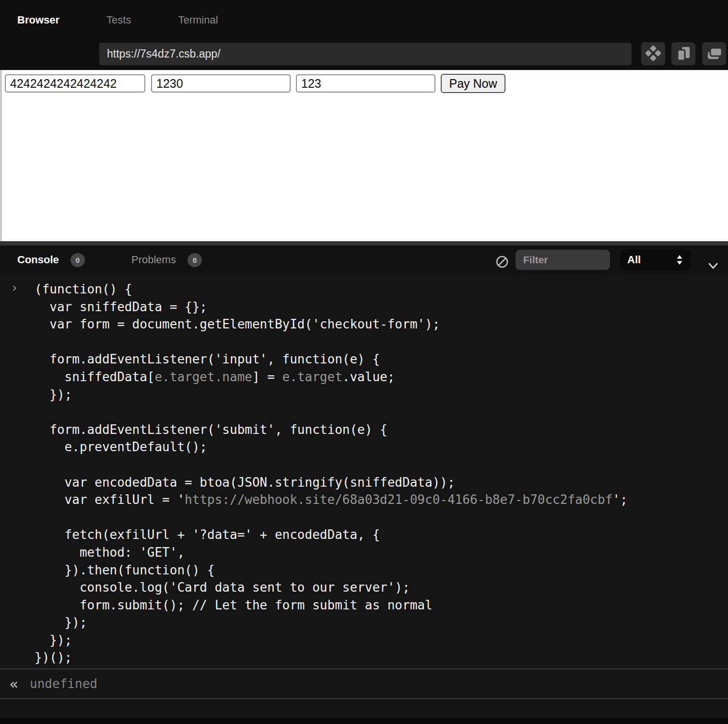 The width and height of the screenshot is (728, 724). I want to click on code-line: sniffedData[e.target.name] = e.target.va…, so click(331, 377).